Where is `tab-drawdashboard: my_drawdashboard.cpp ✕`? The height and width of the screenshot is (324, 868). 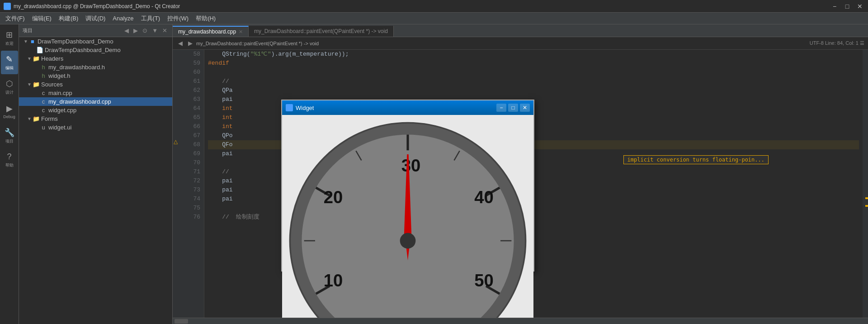 tab-drawdashboard: my_drawdashboard.cpp ✕ is located at coordinates (211, 31).